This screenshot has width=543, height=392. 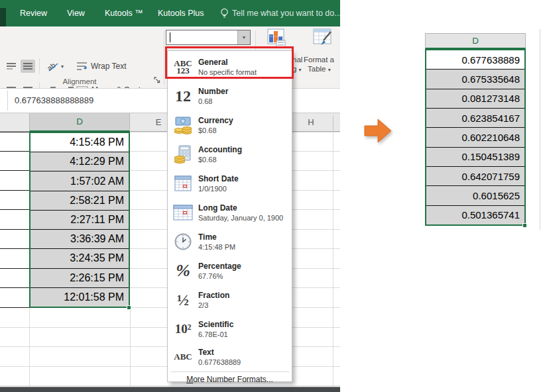 What do you see at coordinates (40, 66) in the screenshot?
I see `divider` at bounding box center [40, 66].